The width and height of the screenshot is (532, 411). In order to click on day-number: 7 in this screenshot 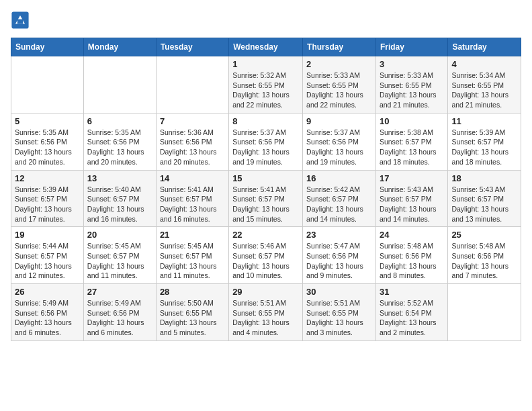, I will do `click(192, 121)`.